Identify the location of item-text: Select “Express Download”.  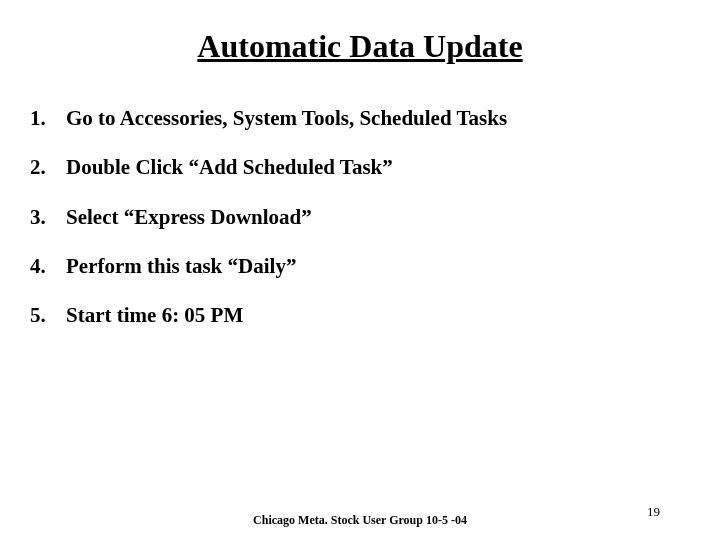
(189, 217).